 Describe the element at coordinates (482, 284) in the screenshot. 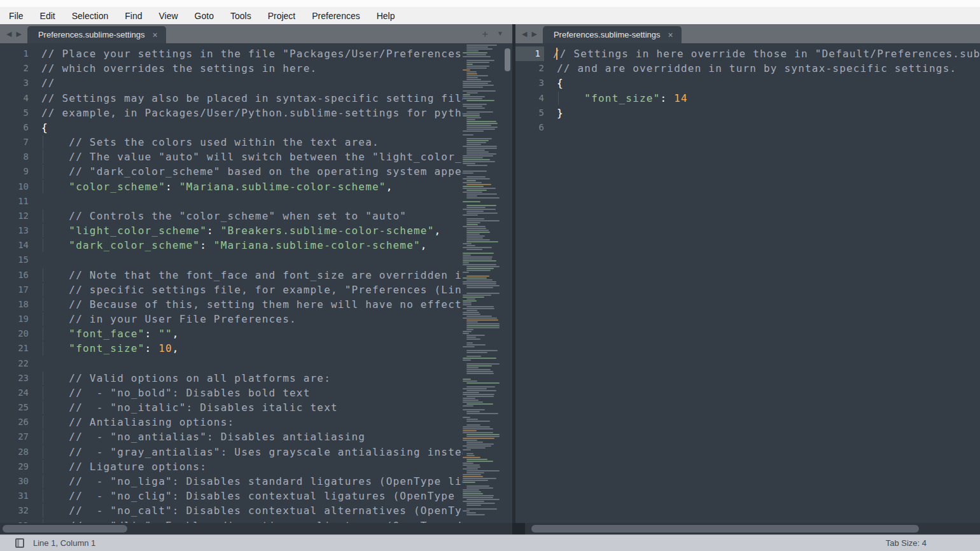

I see `minimap` at that location.